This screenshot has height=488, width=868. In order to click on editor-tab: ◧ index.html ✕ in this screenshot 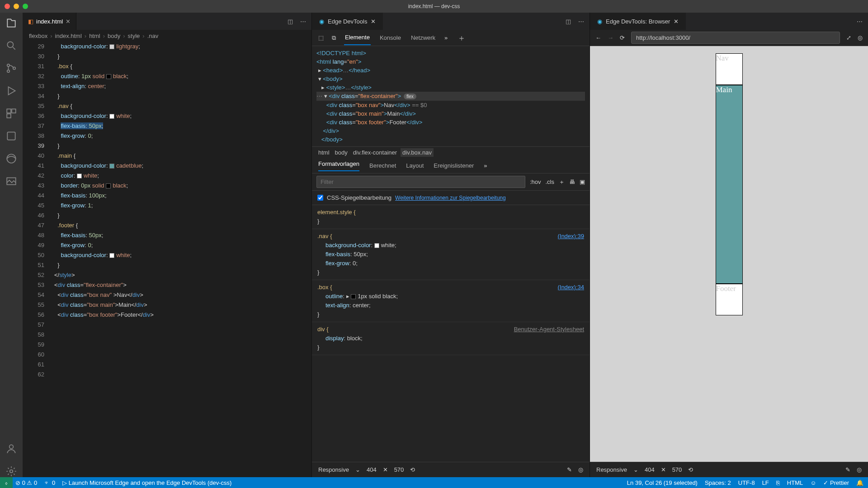, I will do `click(50, 21)`.